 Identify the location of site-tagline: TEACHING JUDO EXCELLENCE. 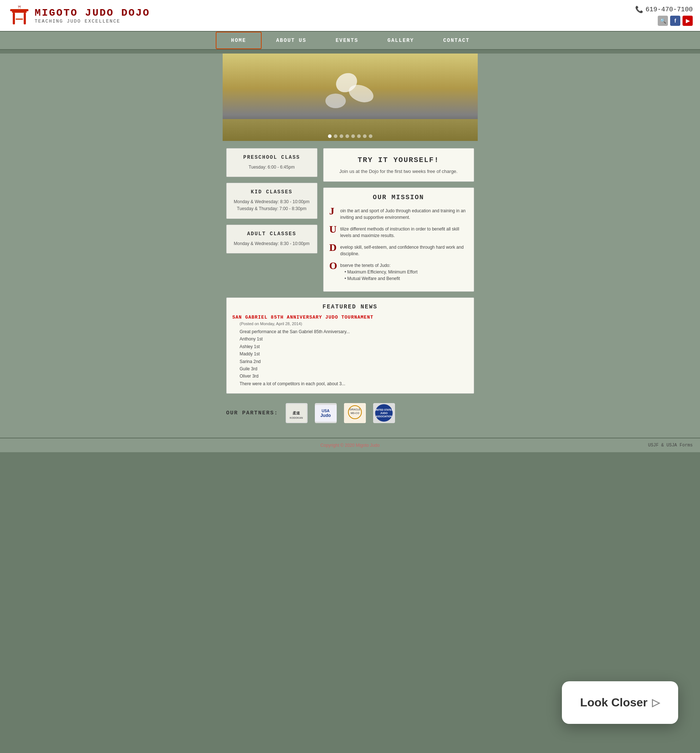
(92, 21).